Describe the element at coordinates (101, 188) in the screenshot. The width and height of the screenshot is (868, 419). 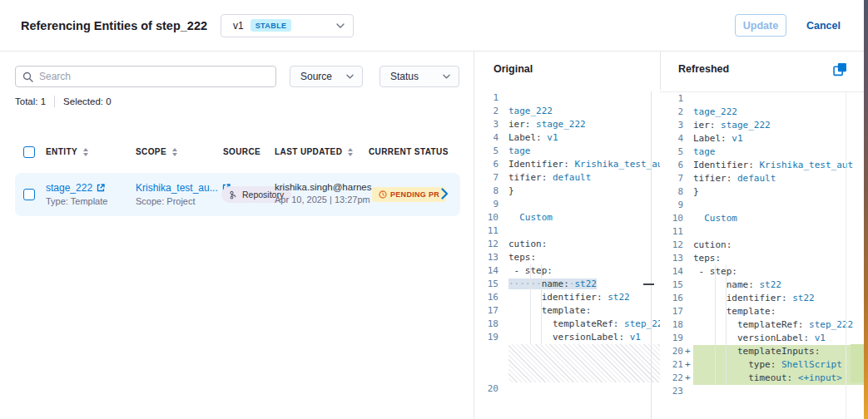
I see `external-link-icon` at that location.